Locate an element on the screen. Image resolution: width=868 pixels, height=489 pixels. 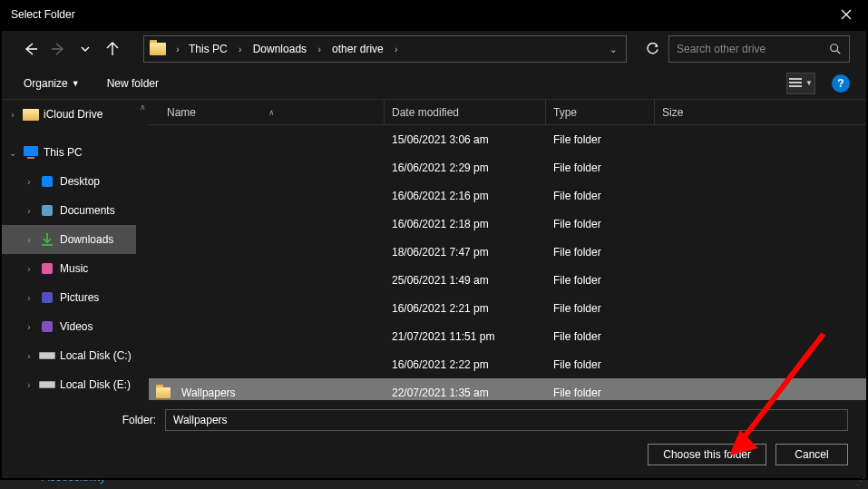
tree-item: ›Desktop is located at coordinates (75, 181).